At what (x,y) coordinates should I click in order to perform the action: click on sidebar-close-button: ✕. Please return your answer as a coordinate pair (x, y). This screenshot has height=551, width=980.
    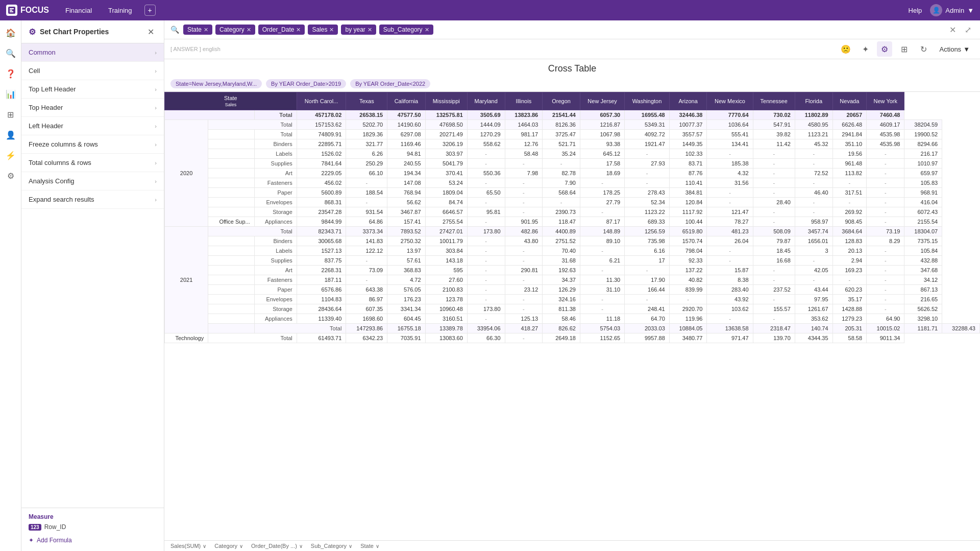
    Looking at the image, I should click on (151, 32).